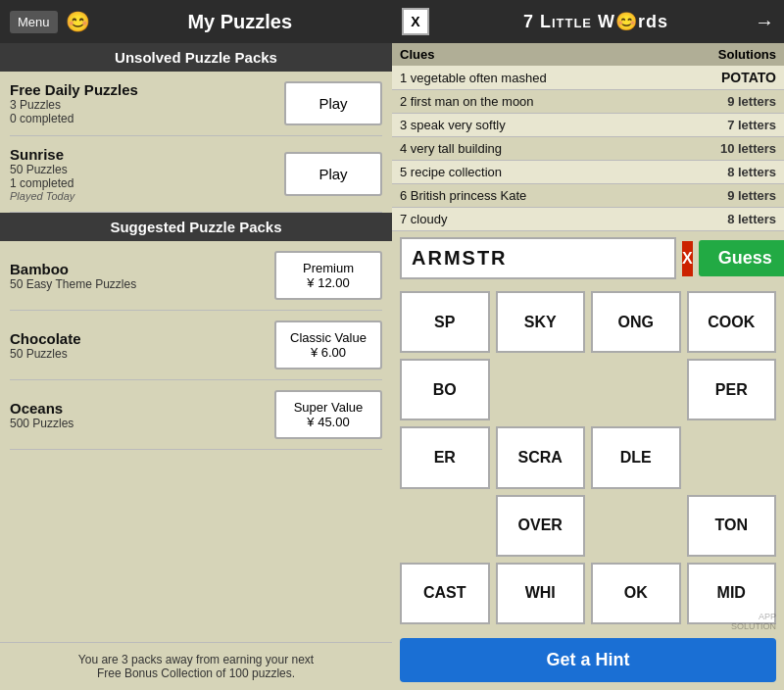 Image resolution: width=784 pixels, height=690 pixels. What do you see at coordinates (588, 102) in the screenshot?
I see `table-row: 2 first man on the moon9 letters` at bounding box center [588, 102].